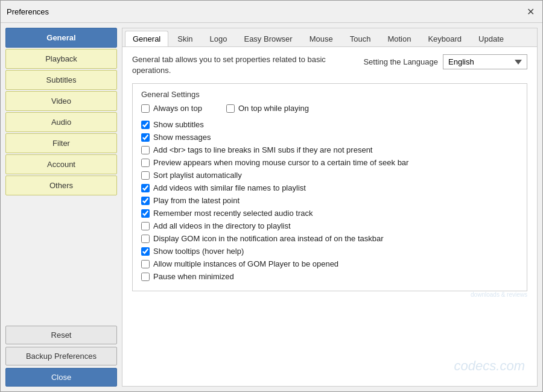 Image resolution: width=543 pixels, height=392 pixels. Describe the element at coordinates (445, 39) in the screenshot. I see `tab-keyboard: Keyboard` at that location.